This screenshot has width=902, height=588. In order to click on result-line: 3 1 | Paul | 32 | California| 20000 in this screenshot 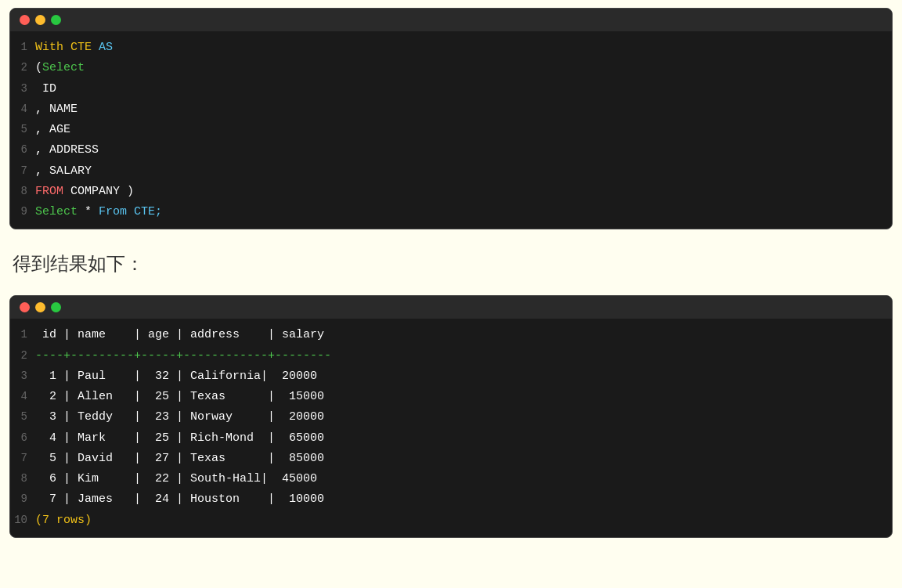, I will do `click(451, 377)`.